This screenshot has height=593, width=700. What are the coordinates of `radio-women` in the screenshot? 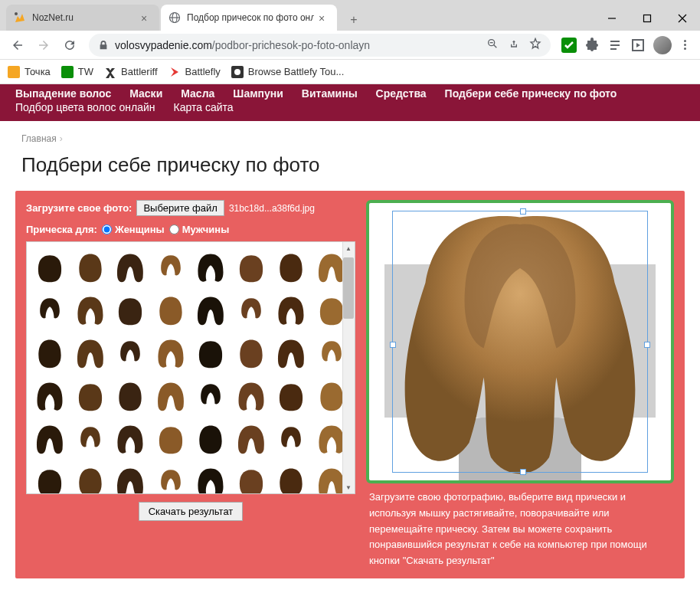 It's located at (107, 230).